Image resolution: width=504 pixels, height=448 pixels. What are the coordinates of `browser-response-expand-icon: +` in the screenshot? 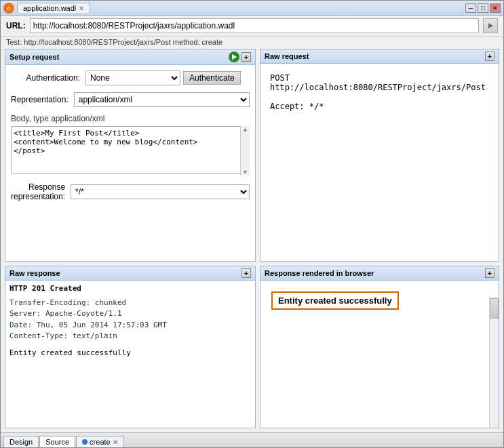 It's located at (490, 273).